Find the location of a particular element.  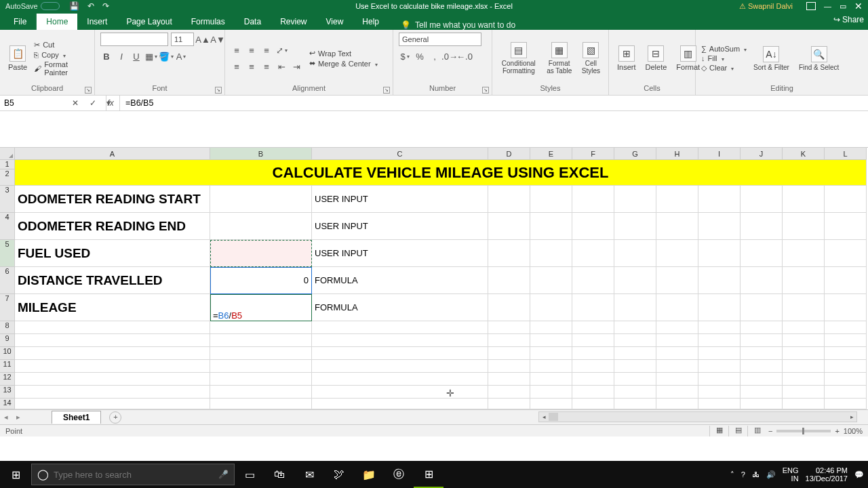

task-view-icon: ▭ is located at coordinates (250, 474).